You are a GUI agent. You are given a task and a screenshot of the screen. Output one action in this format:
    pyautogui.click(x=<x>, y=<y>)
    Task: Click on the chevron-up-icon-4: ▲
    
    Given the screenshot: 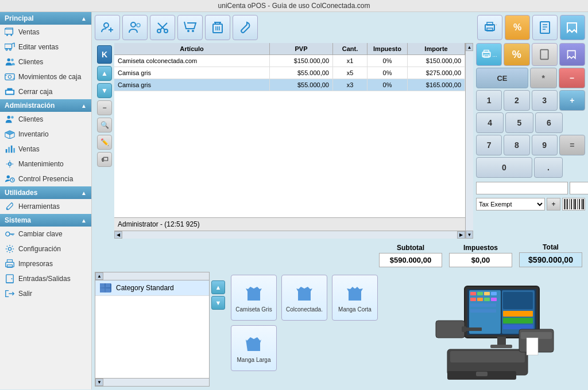 What is the action you would take?
    pyautogui.click(x=84, y=220)
    